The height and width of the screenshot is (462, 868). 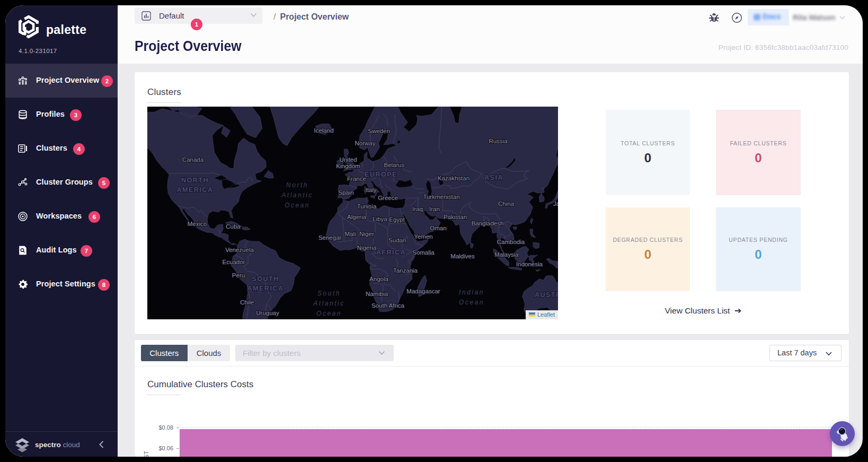 I want to click on svg-text: South, so click(x=329, y=293).